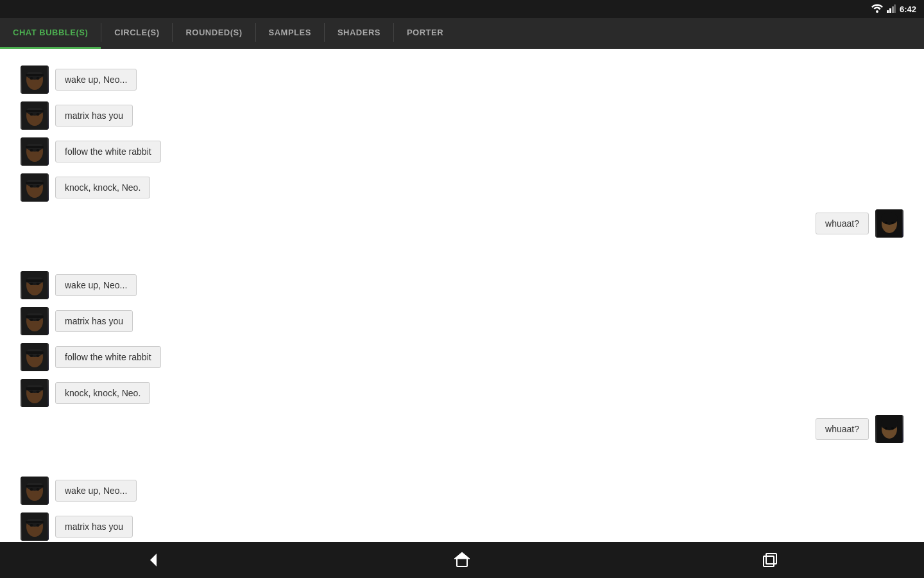 The width and height of the screenshot is (924, 578). Describe the element at coordinates (290, 33) in the screenshot. I see `tab-samples: SAMPLES` at that location.